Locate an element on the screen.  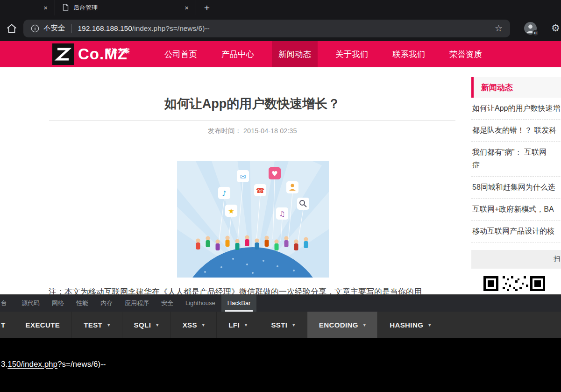
publish-time: 发布时间： 2015-04-18 02:35 is located at coordinates (252, 131).